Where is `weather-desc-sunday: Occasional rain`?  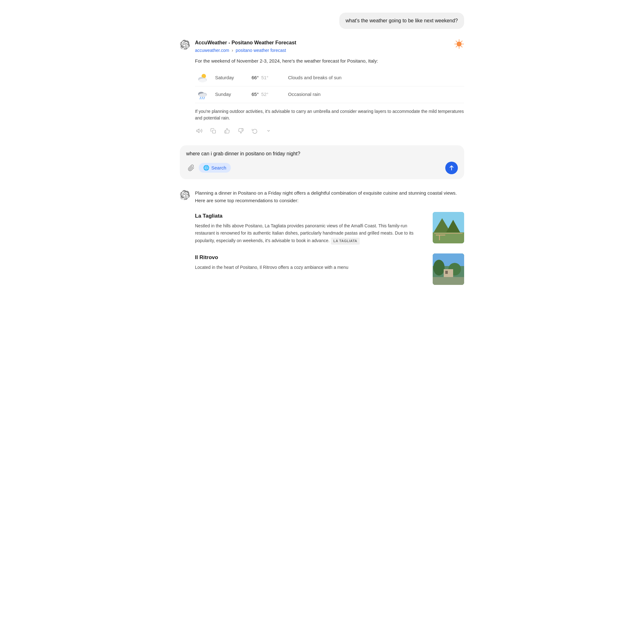
weather-desc-sunday: Occasional rain is located at coordinates (376, 95).